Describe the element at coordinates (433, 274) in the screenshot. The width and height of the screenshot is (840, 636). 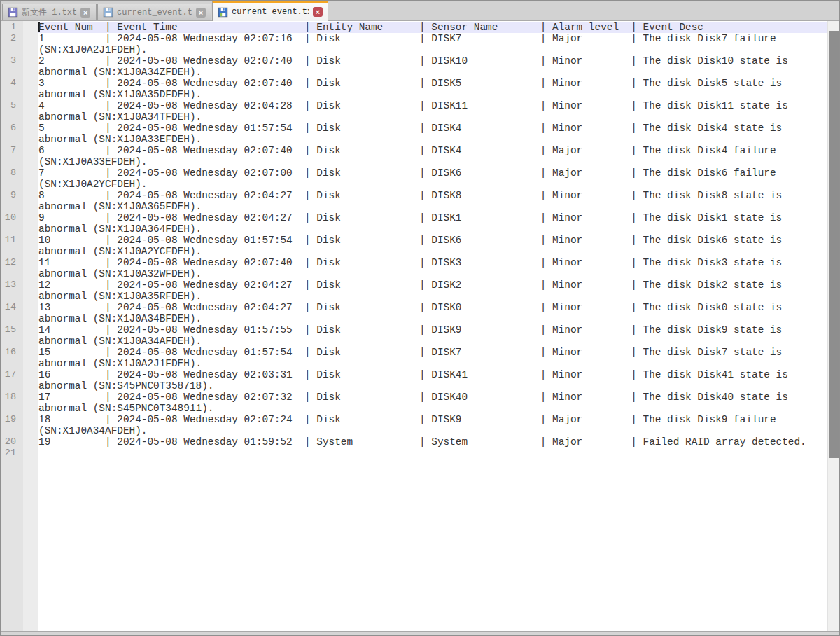
I see `line-text: abnormal (SN:X1J0A32WFDEH).` at that location.